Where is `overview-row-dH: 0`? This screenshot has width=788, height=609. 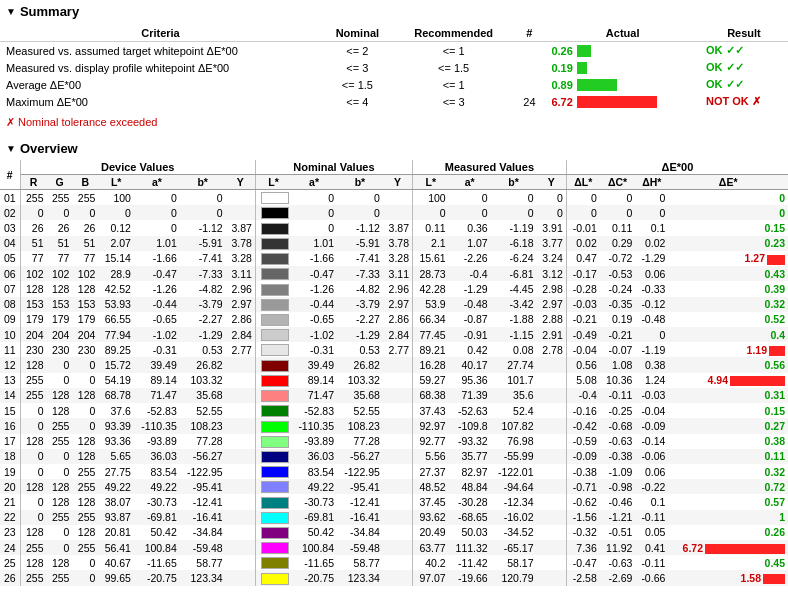 overview-row-dH: 0 is located at coordinates (652, 334).